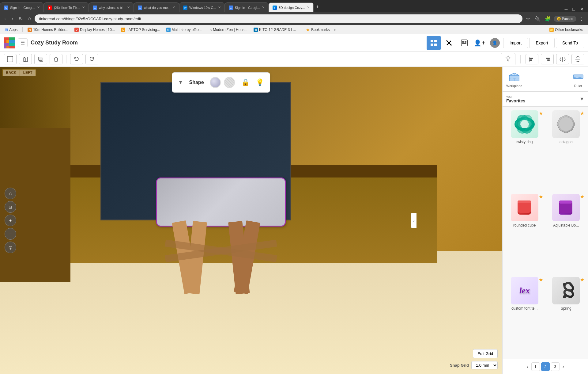  Describe the element at coordinates (77, 59) in the screenshot. I see `undo-button` at that location.